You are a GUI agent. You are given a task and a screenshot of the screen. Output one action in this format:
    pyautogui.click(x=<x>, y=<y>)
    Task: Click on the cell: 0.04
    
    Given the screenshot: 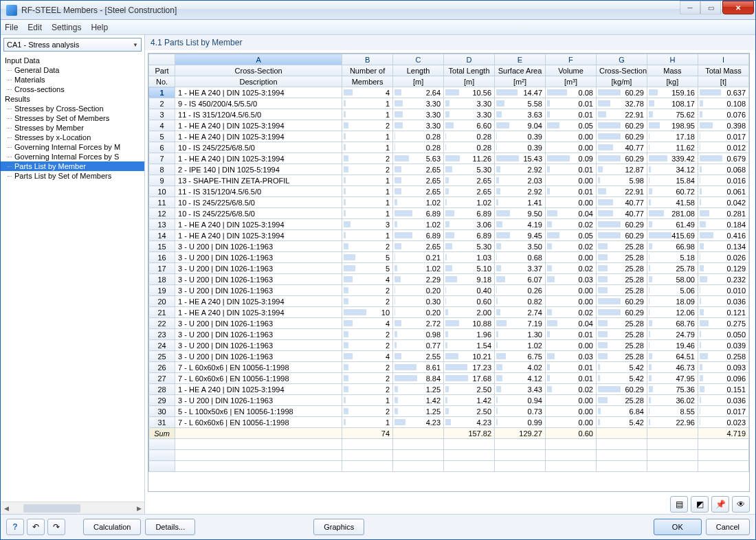 What is the action you would take?
    pyautogui.click(x=571, y=214)
    